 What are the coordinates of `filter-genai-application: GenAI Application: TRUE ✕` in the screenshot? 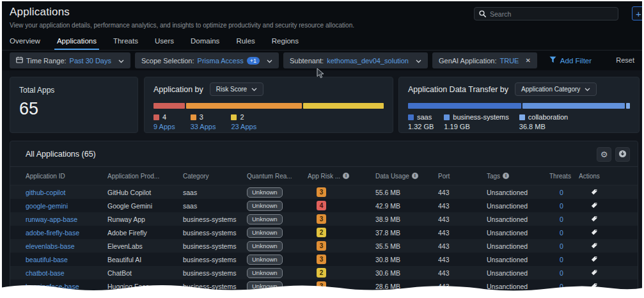 It's located at (485, 60).